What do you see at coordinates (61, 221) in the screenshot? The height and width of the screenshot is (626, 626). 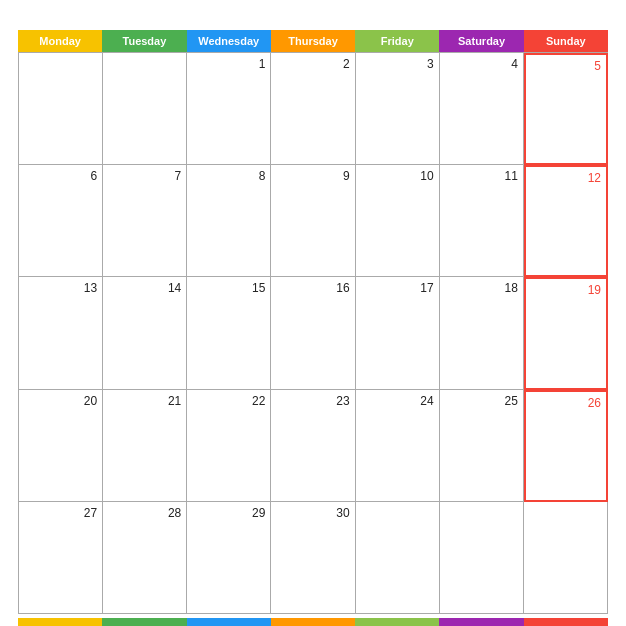 I see `calendar-cell: 6` at bounding box center [61, 221].